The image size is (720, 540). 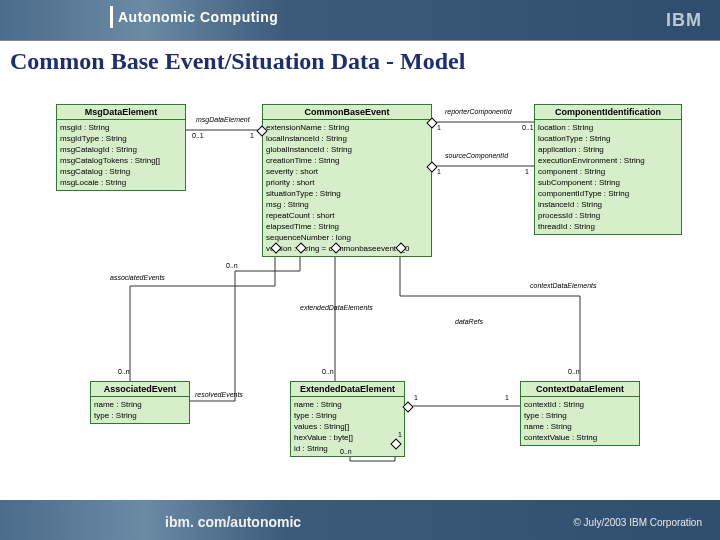 I want to click on assoc-label: extendedDataElements, so click(x=336, y=308).